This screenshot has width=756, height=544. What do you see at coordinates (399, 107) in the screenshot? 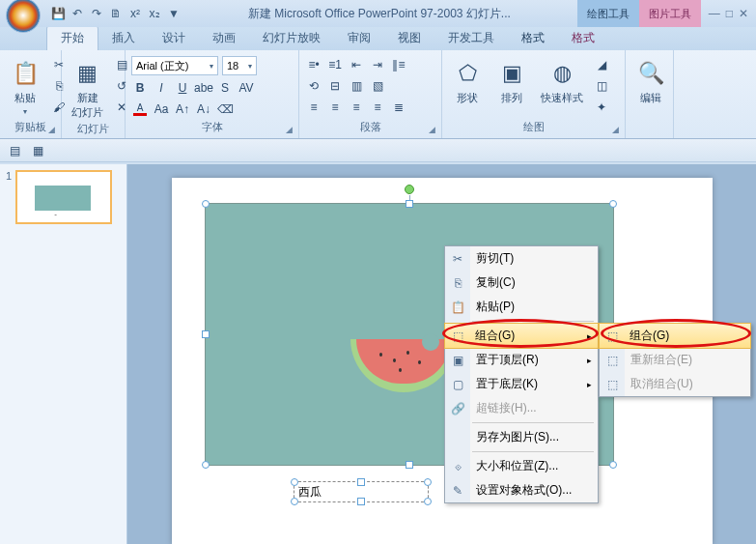
I see `distribute-button: ≣` at bounding box center [399, 107].